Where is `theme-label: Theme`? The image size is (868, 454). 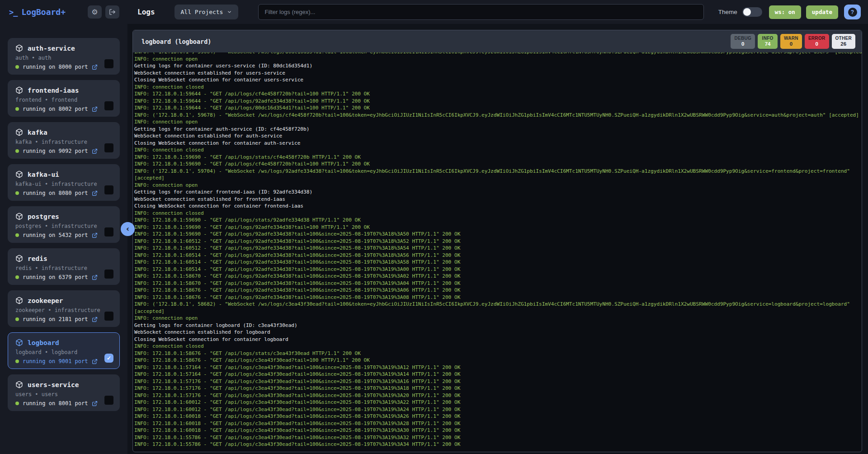
theme-label: Theme is located at coordinates (728, 12).